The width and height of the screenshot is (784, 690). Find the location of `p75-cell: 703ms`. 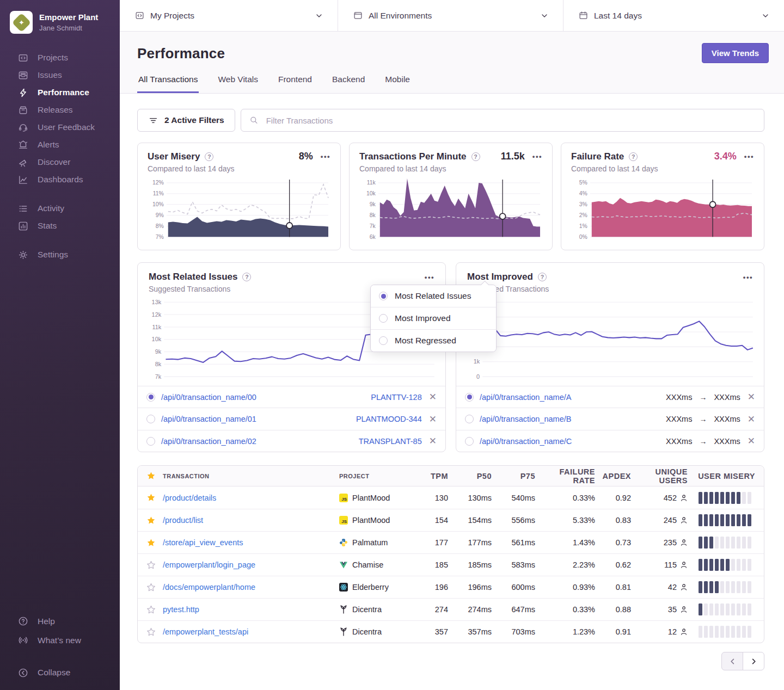

p75-cell: 703ms is located at coordinates (519, 632).